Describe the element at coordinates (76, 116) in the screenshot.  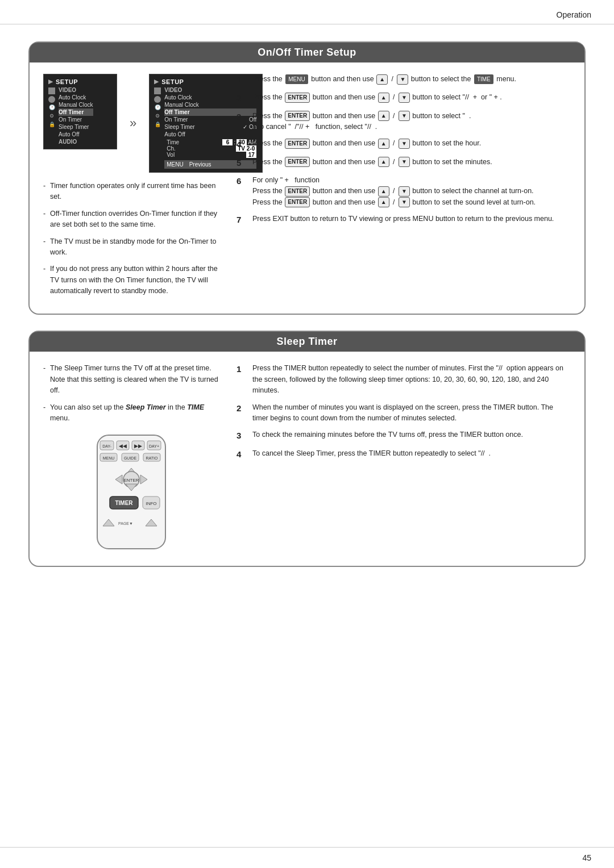
I see `menu1-items: VIDEO Auto Clock Manual Clock` at that location.